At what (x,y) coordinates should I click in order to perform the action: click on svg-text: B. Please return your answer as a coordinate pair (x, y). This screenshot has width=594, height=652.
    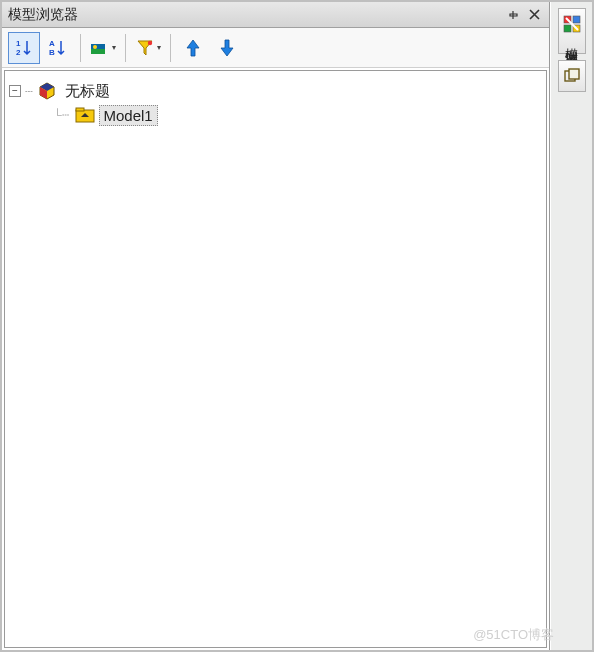
    Looking at the image, I should click on (52, 52).